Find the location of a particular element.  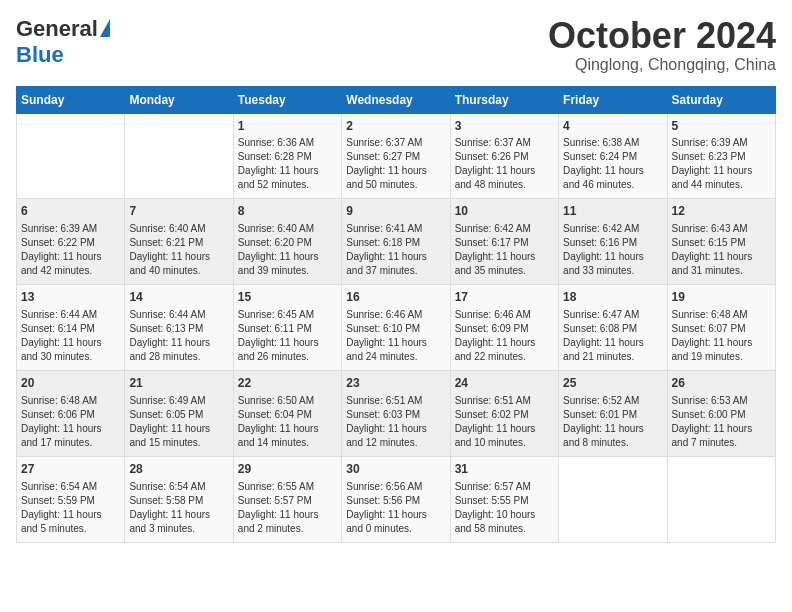

sunrise-text: Sunrise: 6:48 AM is located at coordinates (59, 400).